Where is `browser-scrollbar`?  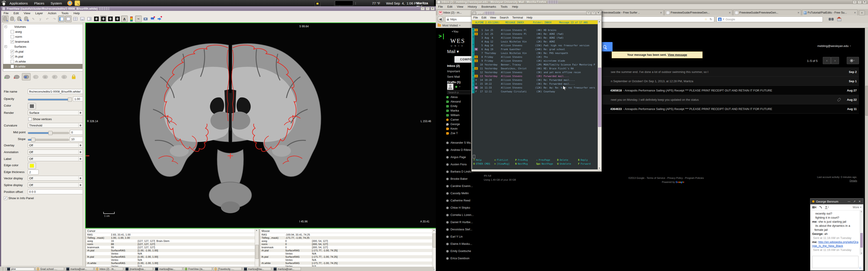
browser-scrollbar is located at coordinates (867, 149).